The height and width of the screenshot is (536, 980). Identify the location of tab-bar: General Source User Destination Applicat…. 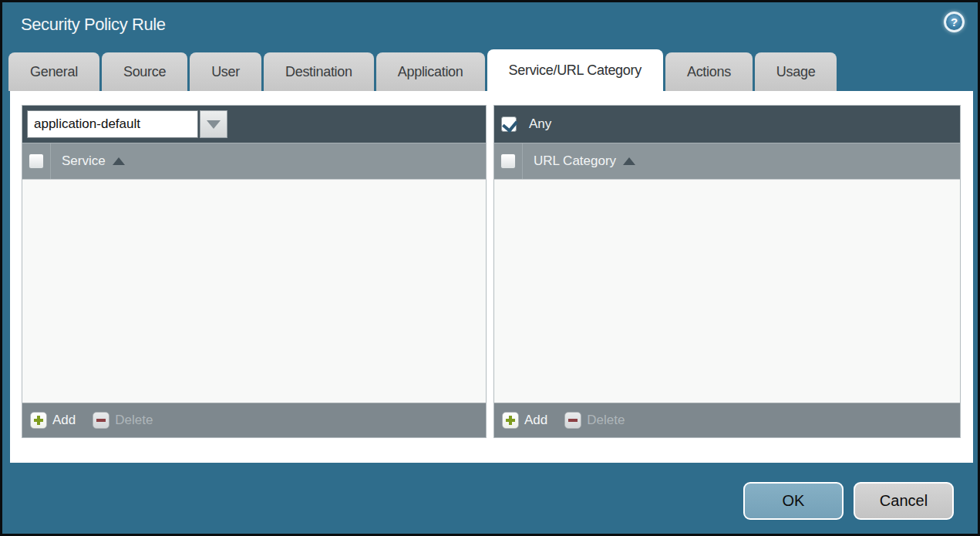
(493, 70).